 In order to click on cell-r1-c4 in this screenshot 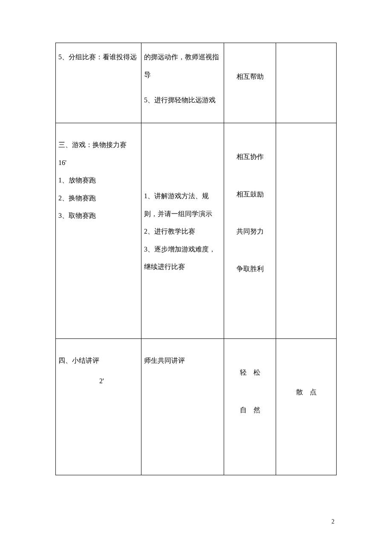, I will do `click(306, 83)`.